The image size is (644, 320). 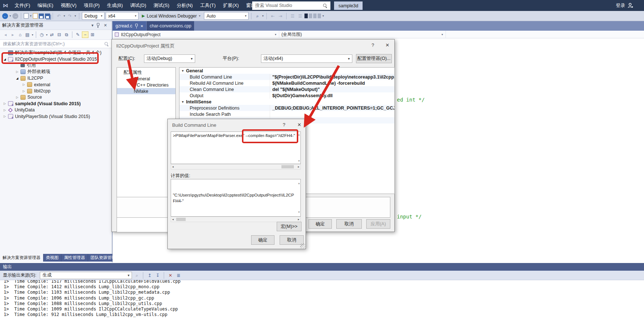 What do you see at coordinates (92, 26) in the screenshot?
I see `window-position-icon: ▾` at bounding box center [92, 26].